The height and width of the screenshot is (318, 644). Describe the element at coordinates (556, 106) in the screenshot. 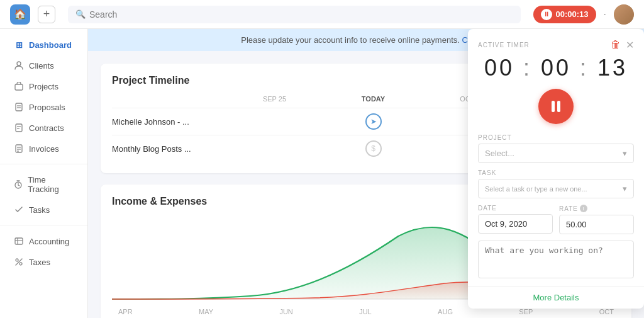

I see `pause-timer-button` at that location.